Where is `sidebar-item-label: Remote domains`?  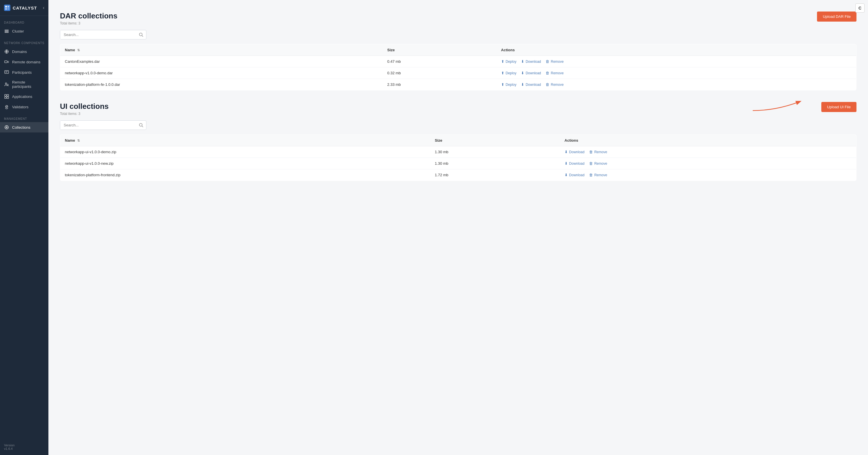 sidebar-item-label: Remote domains is located at coordinates (26, 62).